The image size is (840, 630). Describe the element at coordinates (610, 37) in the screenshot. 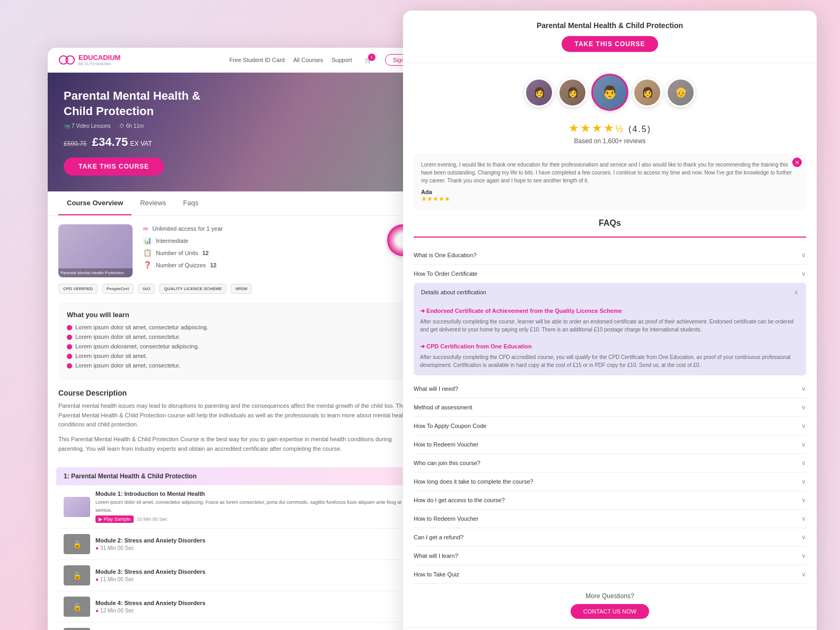

I see `right-top-section: Parental Mental Health & Child Protectio…` at that location.